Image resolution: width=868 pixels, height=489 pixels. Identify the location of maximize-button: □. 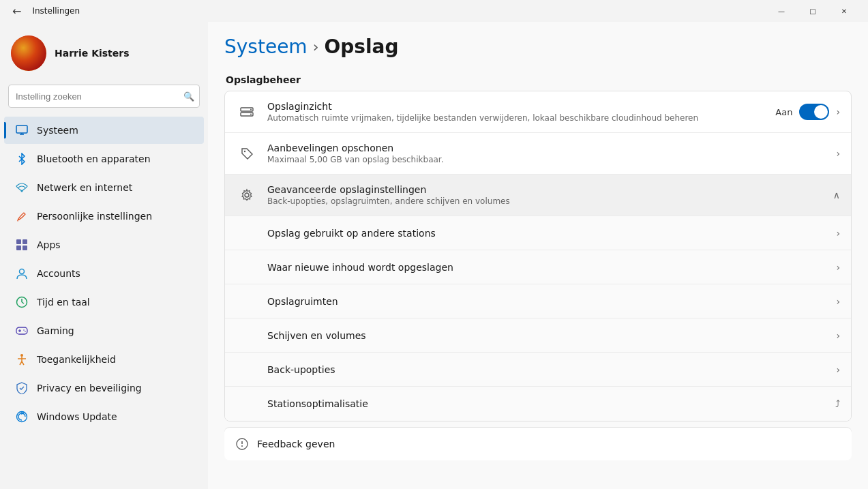
(813, 11).